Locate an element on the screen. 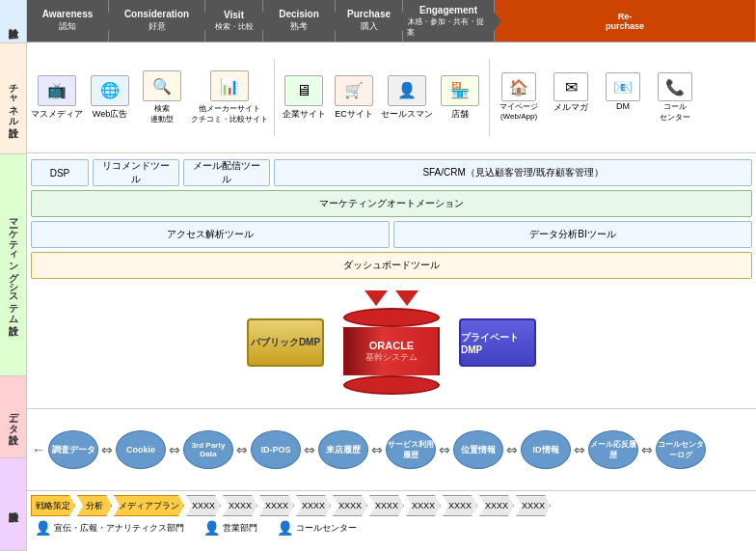 The width and height of the screenshot is (756, 551). data-visit: 来店履歴 is located at coordinates (343, 450).